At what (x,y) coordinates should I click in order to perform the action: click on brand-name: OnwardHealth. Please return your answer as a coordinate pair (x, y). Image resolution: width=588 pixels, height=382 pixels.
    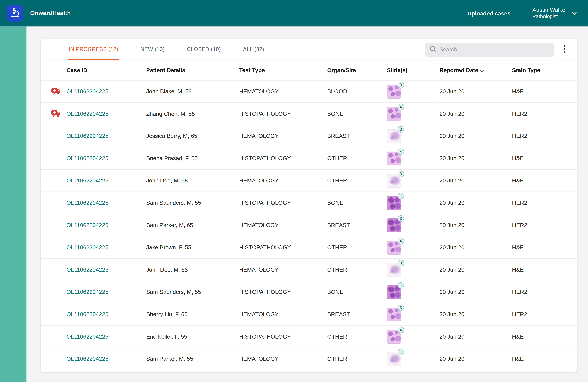
    Looking at the image, I should click on (51, 13).